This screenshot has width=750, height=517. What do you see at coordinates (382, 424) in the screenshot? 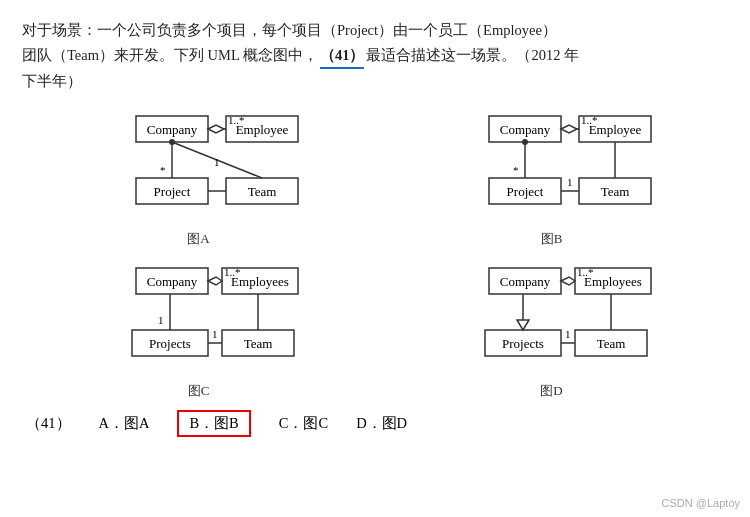
I see `answer-option-D: D．图D` at bounding box center [382, 424].